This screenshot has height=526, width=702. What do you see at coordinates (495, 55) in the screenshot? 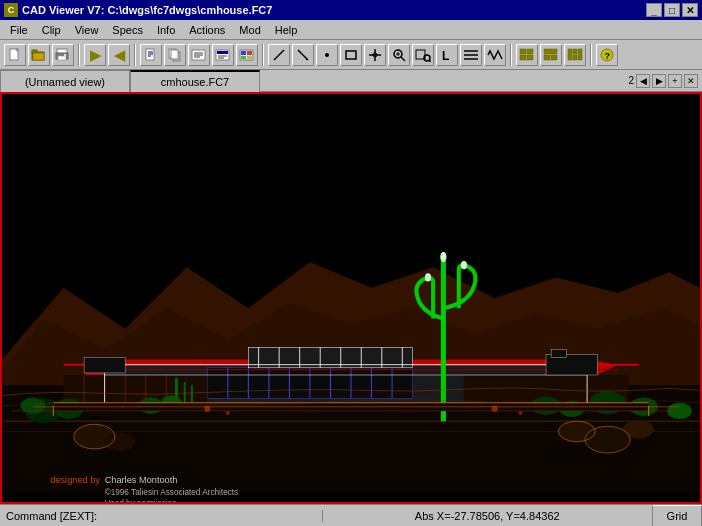
I see `wave-icon` at bounding box center [495, 55].